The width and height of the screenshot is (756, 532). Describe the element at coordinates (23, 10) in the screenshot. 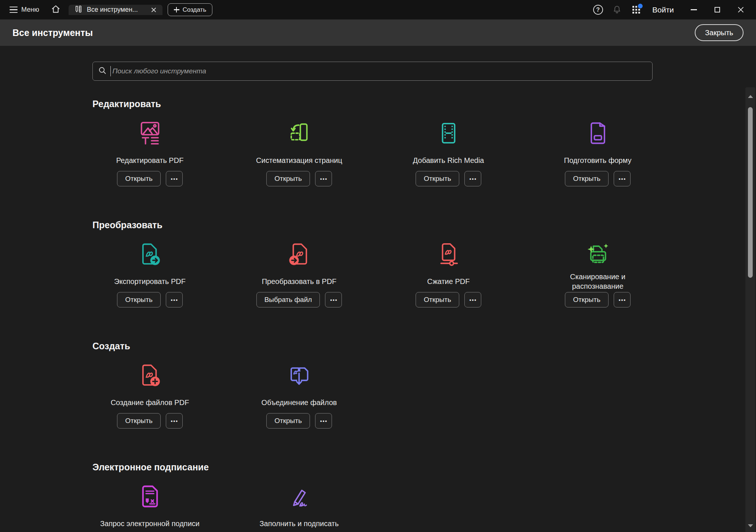

I see `menu-button: Меню` at that location.